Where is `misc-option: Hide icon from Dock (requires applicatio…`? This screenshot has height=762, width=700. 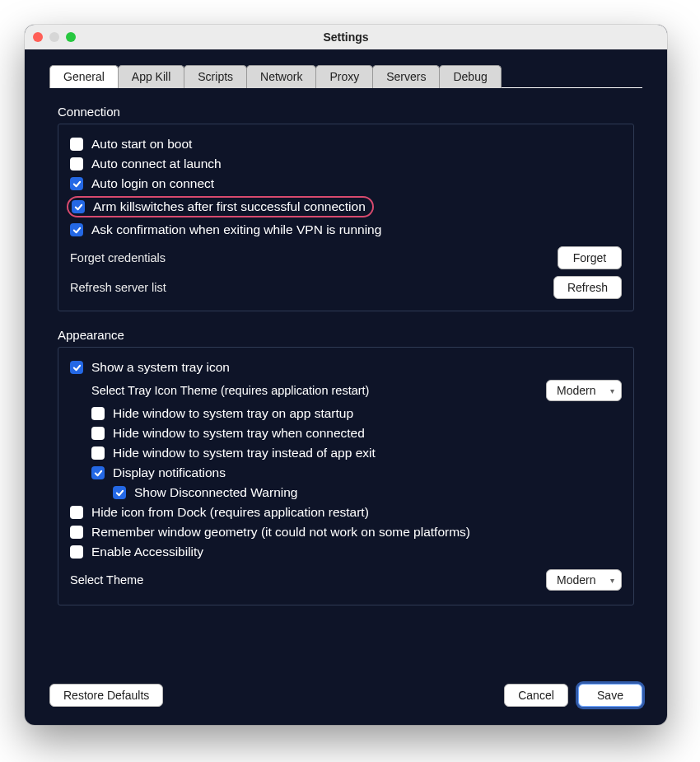
misc-option: Hide icon from Dock (requires applicatio… is located at coordinates (346, 512).